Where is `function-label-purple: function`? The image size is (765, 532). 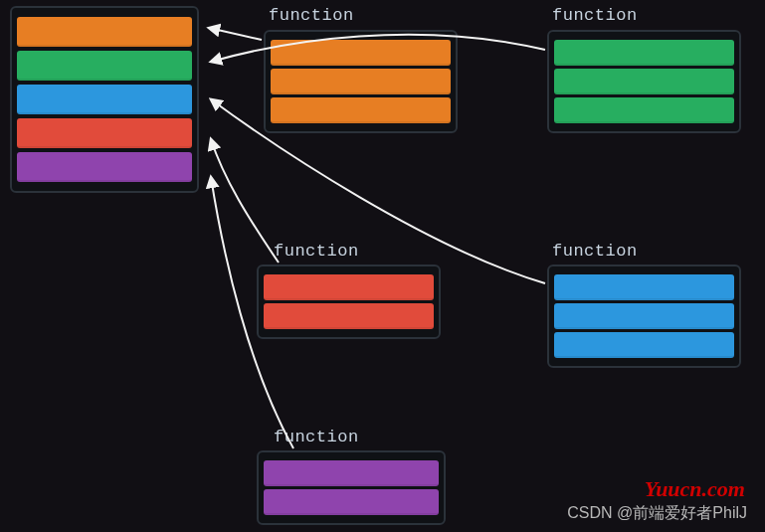 function-label-purple: function is located at coordinates (316, 438).